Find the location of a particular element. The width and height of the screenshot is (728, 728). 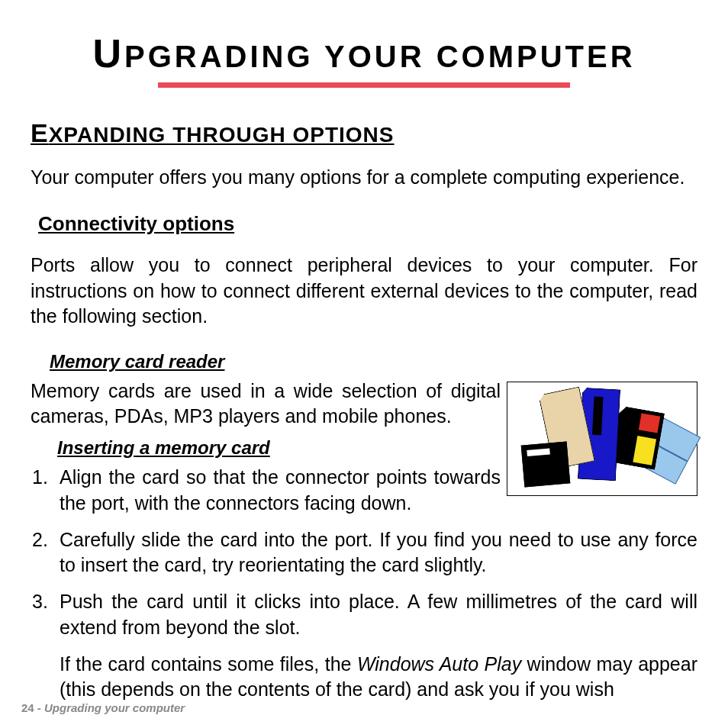

connectivity-heading: Connectivity options is located at coordinates (368, 224).